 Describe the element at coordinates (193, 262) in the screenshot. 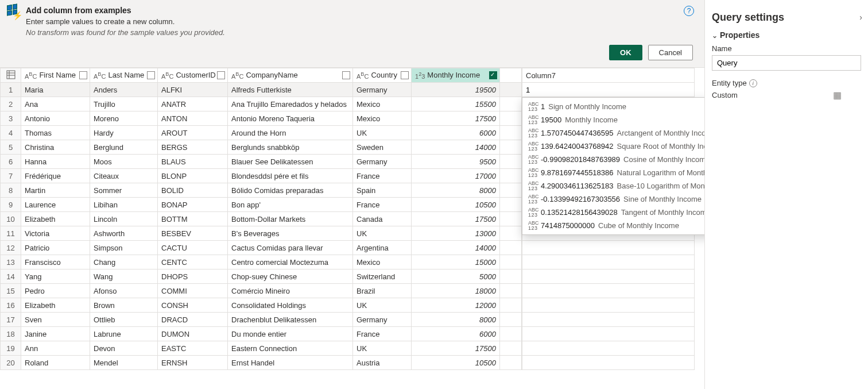

I see `cell-customer-id: CENTC` at that location.